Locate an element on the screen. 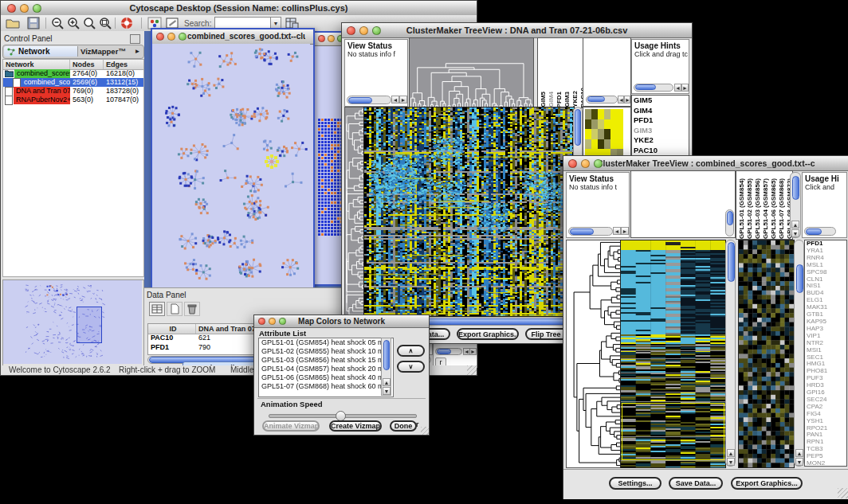 This screenshot has height=504, width=848. tv2-zoom-vscrollbar: ▲ ▼ is located at coordinates (799, 354).